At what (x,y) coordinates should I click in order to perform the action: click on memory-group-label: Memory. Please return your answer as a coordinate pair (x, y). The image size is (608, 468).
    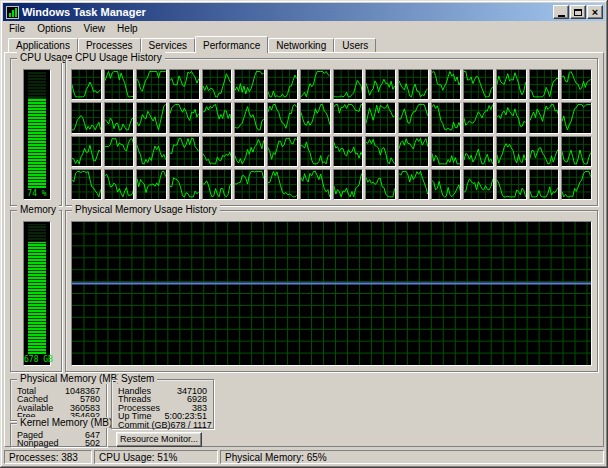
    Looking at the image, I should click on (38, 210).